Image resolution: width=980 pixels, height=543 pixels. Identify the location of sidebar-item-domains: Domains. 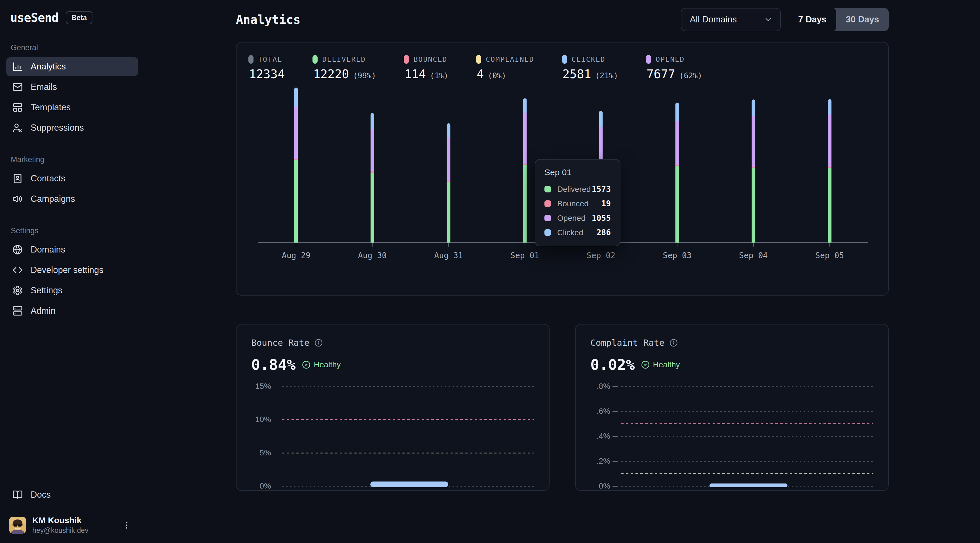
(72, 249).